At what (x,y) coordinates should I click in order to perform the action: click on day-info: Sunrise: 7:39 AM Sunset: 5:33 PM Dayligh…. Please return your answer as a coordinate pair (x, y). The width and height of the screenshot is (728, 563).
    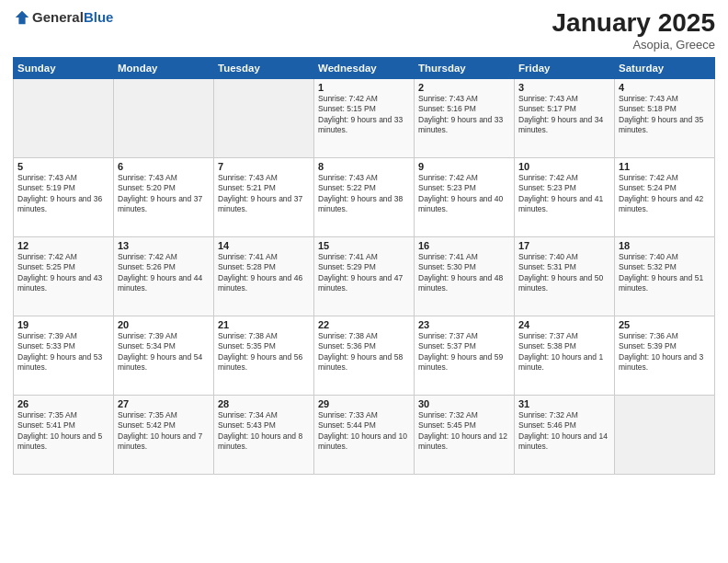
    Looking at the image, I should click on (63, 352).